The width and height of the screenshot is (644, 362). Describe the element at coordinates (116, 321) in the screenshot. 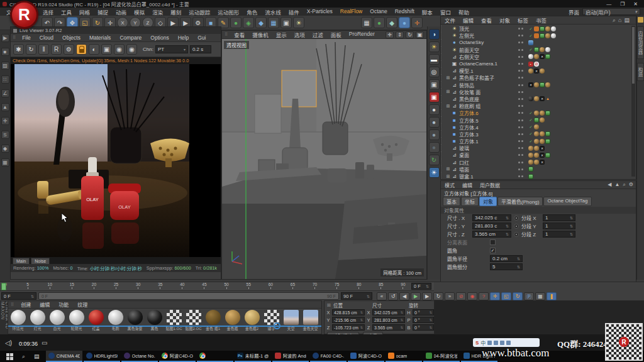

I see `material-item: 毛刷` at that location.